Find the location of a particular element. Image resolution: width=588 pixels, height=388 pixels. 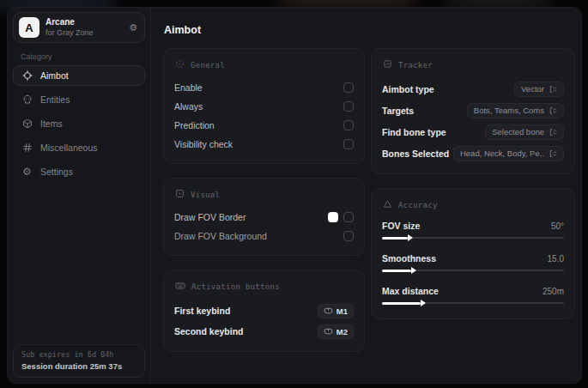

sidebar-item-settings: ⚙ Settings is located at coordinates (79, 172).